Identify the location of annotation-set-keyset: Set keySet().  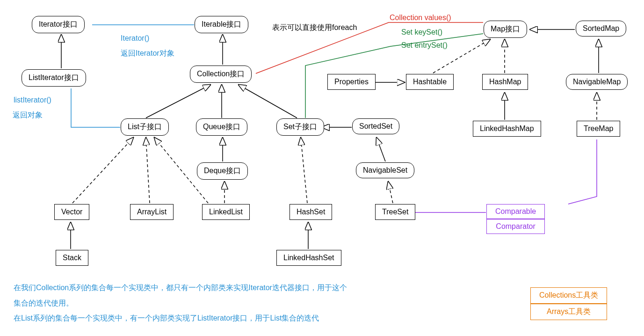
(422, 32).